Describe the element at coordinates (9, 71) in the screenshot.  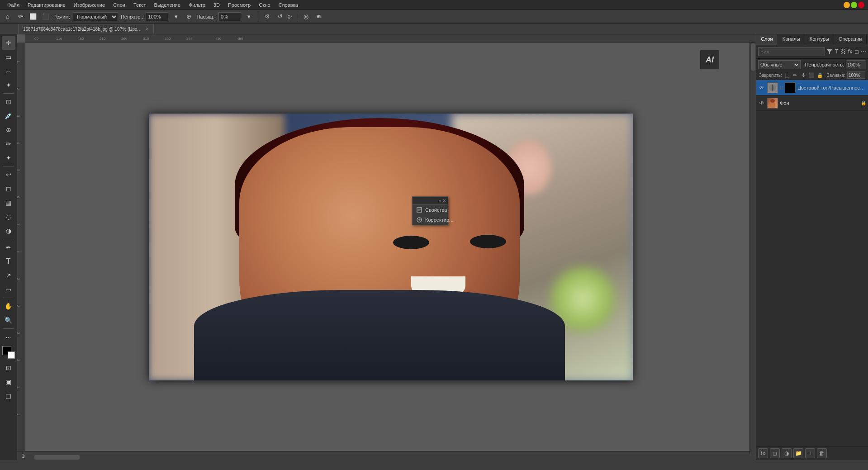
I see `lasso-tool: ⌓` at that location.